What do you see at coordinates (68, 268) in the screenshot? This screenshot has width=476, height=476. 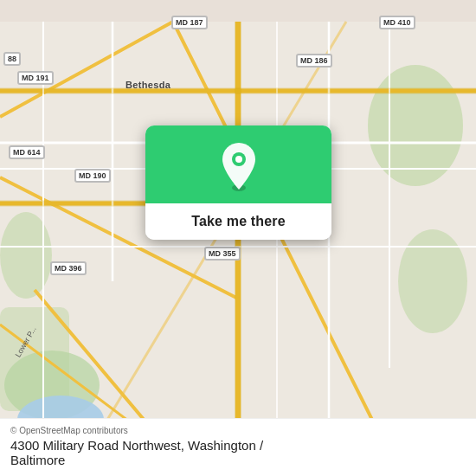 I see `road-badge-md396: MD 396` at bounding box center [68, 268].